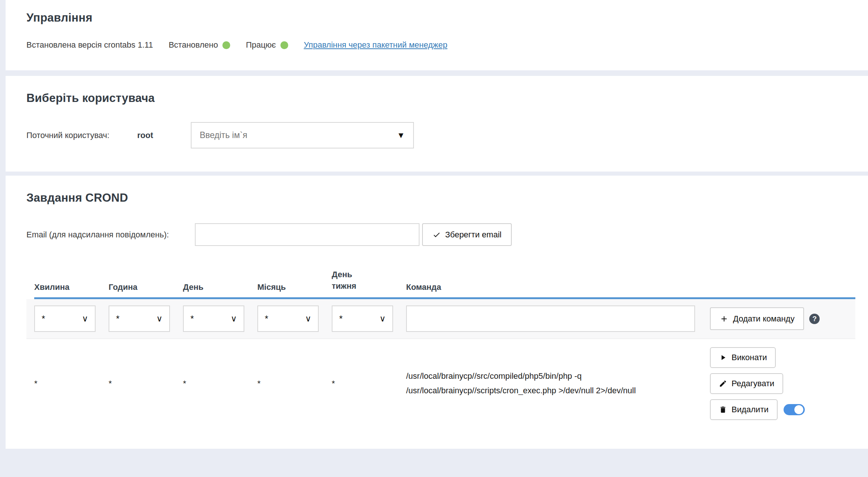 Image resolution: width=868 pixels, height=477 pixels. I want to click on current-user-row: Поточний користувач: root Введіть ім`я ▼, so click(441, 135).